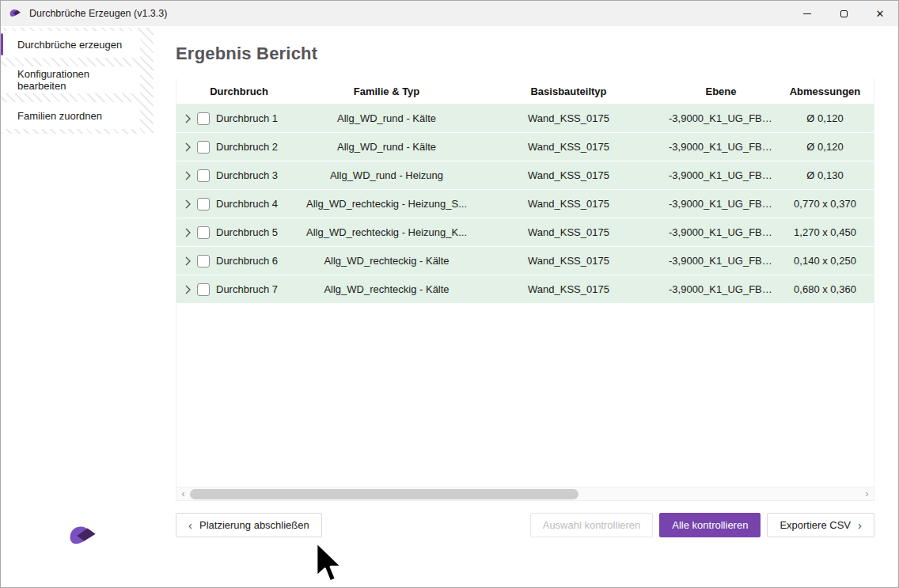  What do you see at coordinates (239, 92) in the screenshot?
I see `column-header-durchbruch: Durchbruch` at bounding box center [239, 92].